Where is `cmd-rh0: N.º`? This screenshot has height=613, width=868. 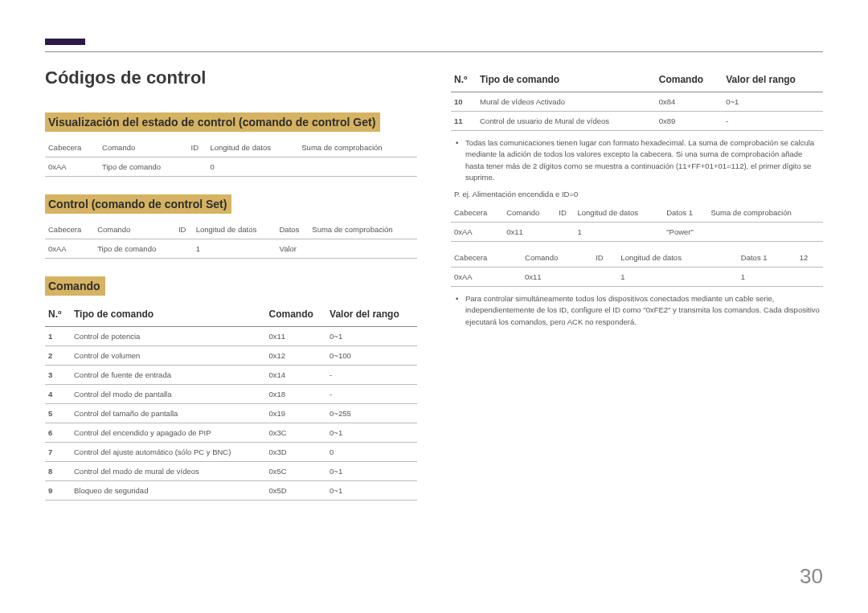 cmd-rh0: N.º is located at coordinates (464, 80).